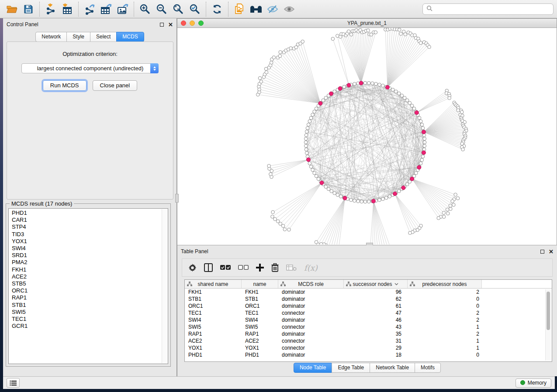 This screenshot has height=392, width=557. I want to click on table-settings-button, so click(192, 268).